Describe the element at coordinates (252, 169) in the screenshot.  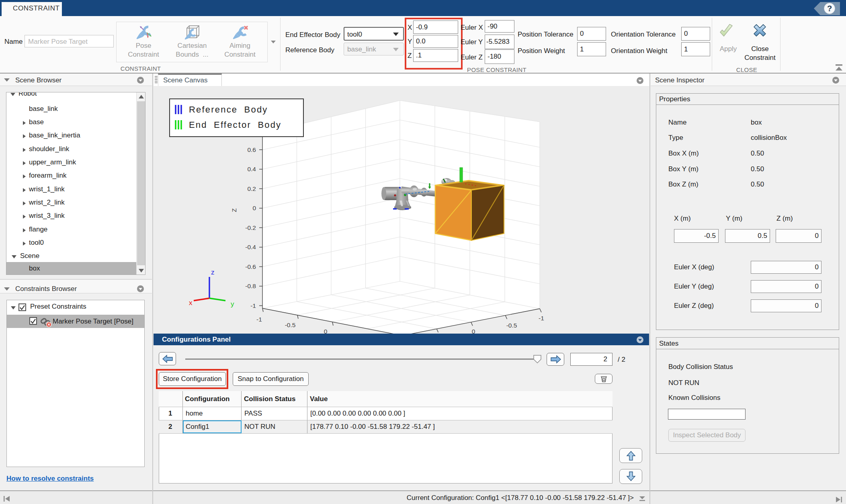
I see `svg-text: 0.4` at that location.